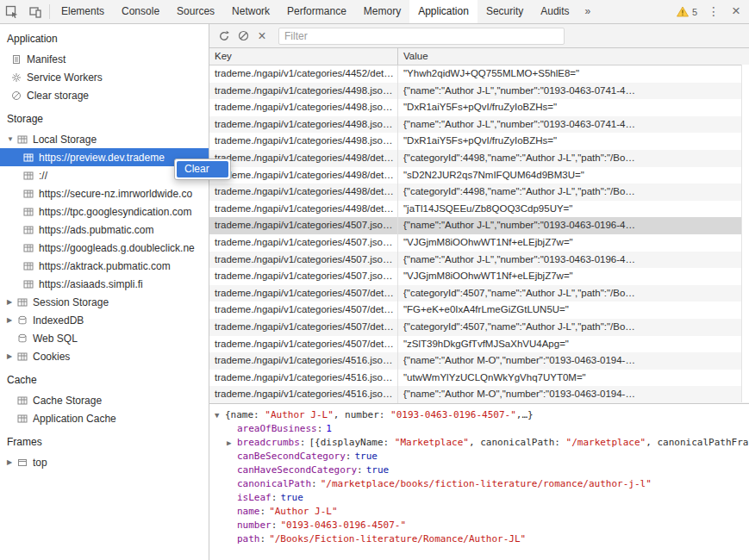 The width and height of the screenshot is (749, 560). What do you see at coordinates (104, 400) in the screenshot?
I see `sidebar-item-cache-storage: Cache Storage` at bounding box center [104, 400].